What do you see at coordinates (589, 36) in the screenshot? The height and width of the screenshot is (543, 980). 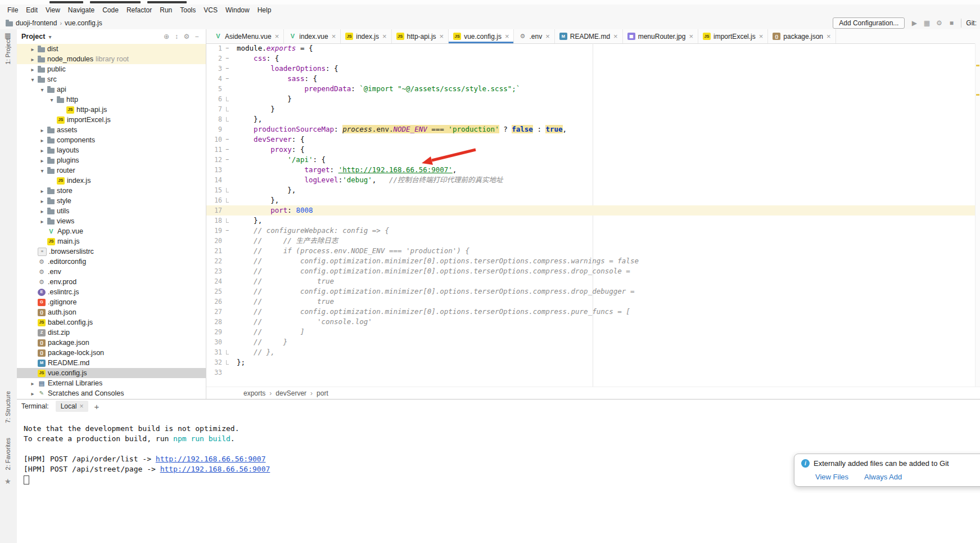 I see `tab-readme-md: MREADME.md×` at bounding box center [589, 36].